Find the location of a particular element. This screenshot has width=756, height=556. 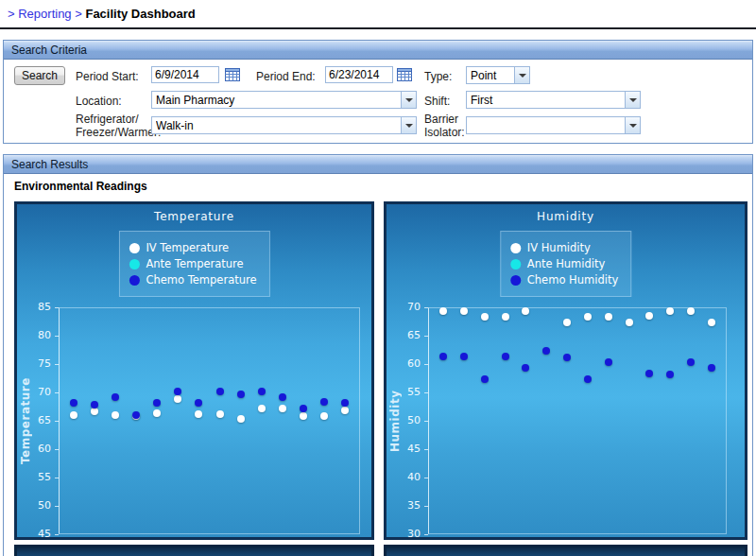

shift-select: First is located at coordinates (554, 100).